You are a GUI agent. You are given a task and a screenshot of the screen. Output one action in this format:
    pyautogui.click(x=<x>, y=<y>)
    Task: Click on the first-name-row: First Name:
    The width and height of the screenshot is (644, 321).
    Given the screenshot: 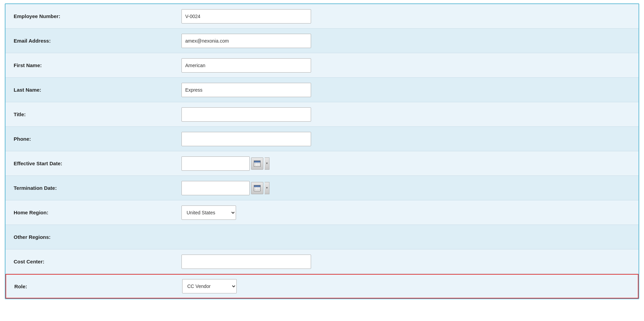 What is the action you would take?
    pyautogui.click(x=322, y=65)
    